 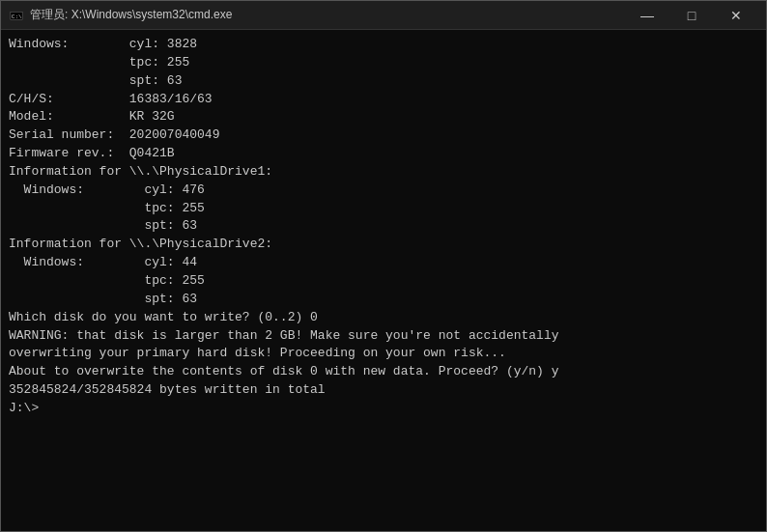 I want to click on console-line: overwriting your primary hard disk! Proc…, so click(x=384, y=353).